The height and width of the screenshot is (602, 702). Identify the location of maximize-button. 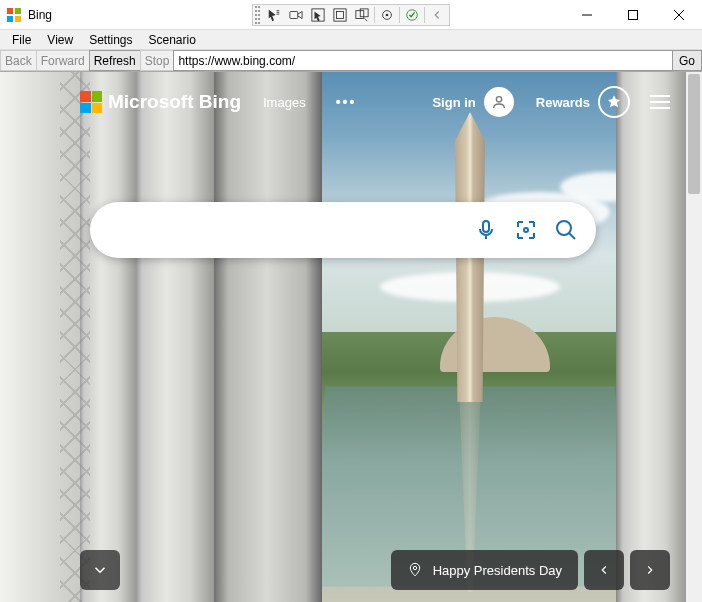
(633, 15).